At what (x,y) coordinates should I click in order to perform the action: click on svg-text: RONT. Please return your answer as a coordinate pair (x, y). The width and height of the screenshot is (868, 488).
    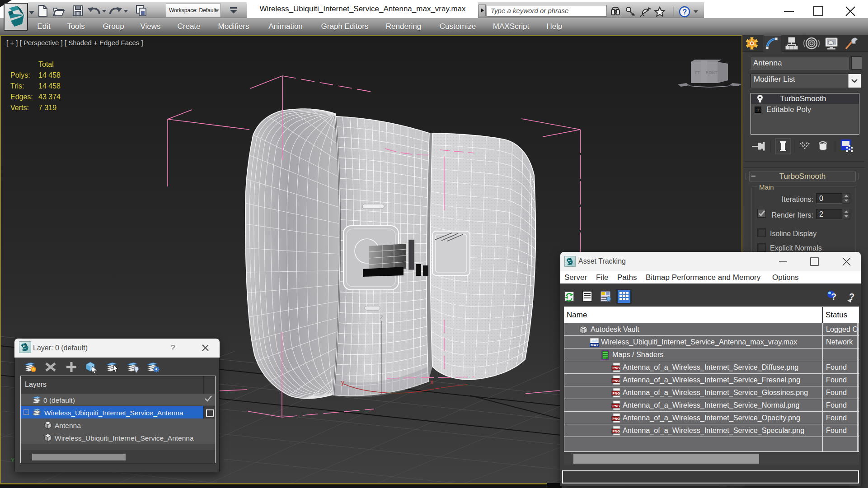
    Looking at the image, I should click on (712, 73).